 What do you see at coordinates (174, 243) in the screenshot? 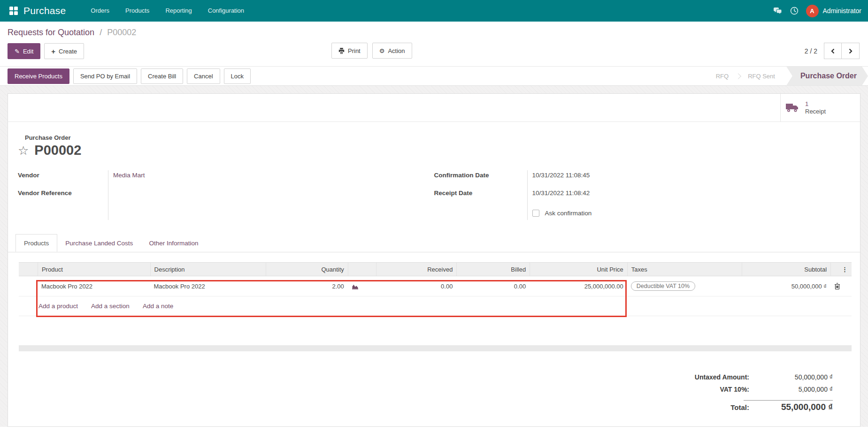
I see `tab-other-information: Other Information` at bounding box center [174, 243].